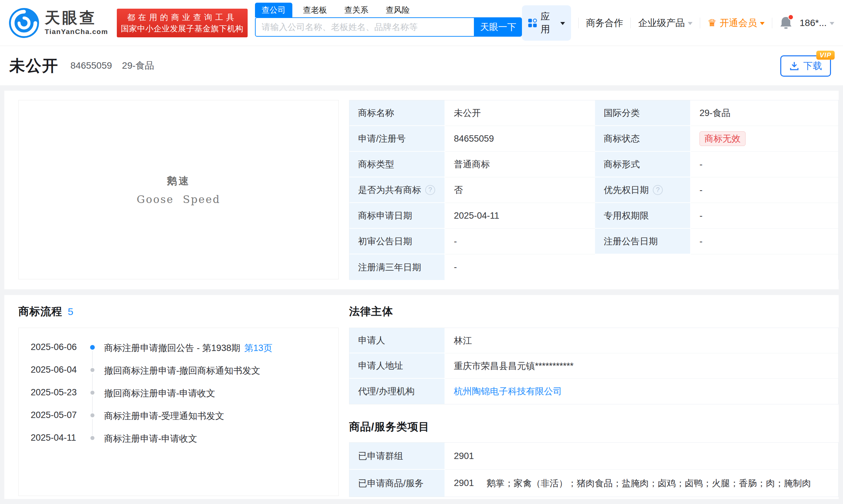  What do you see at coordinates (398, 10) in the screenshot?
I see `tab-risk: 查风险` at bounding box center [398, 10].